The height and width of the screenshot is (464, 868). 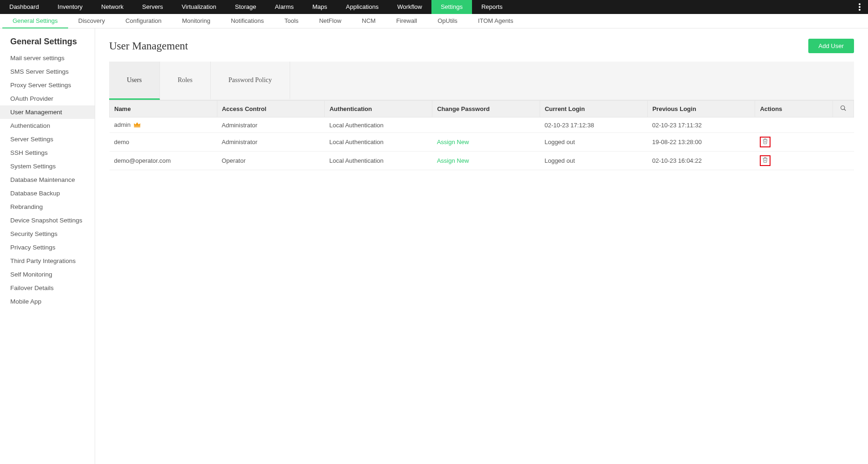 I want to click on top-nav-item-settings: Settings, so click(x=451, y=7).